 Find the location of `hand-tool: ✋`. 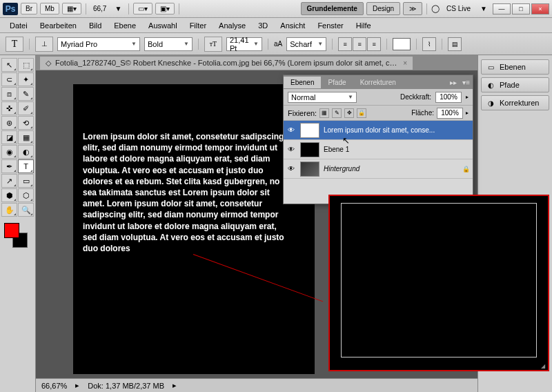

hand-tool: ✋ is located at coordinates (10, 210).